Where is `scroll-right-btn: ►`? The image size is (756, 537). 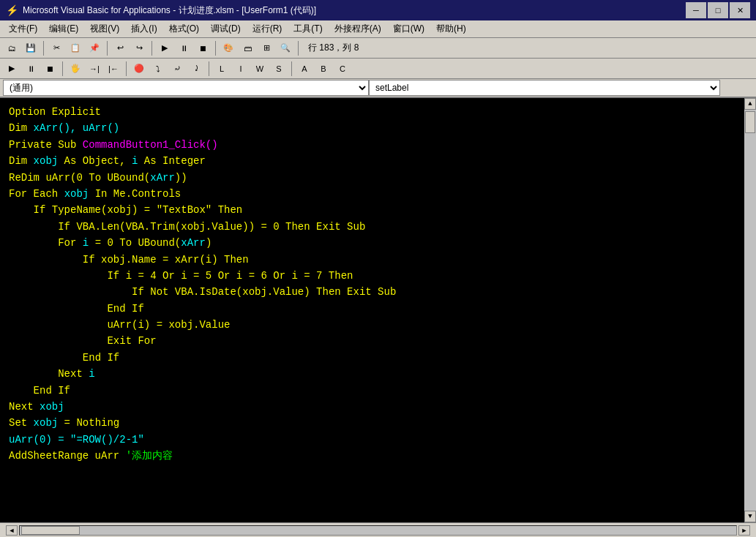
scroll-right-btn: ► is located at coordinates (744, 530).